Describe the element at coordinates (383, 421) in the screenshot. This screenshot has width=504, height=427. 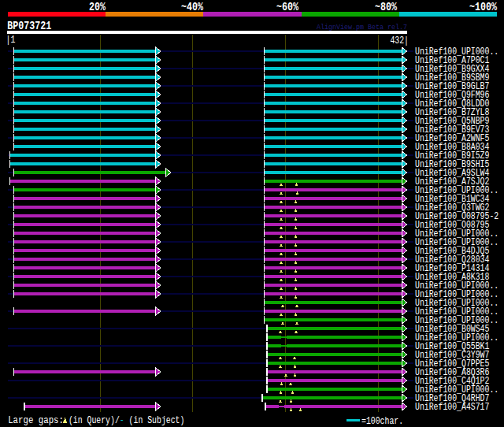
I see `svg-text: =100char.` at that location.